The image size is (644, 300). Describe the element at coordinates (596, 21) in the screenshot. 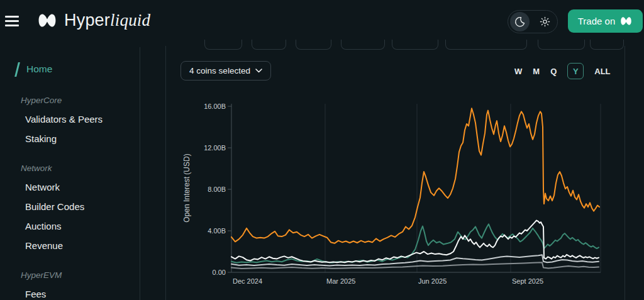

I see `trade-button-label: Trade on` at that location.